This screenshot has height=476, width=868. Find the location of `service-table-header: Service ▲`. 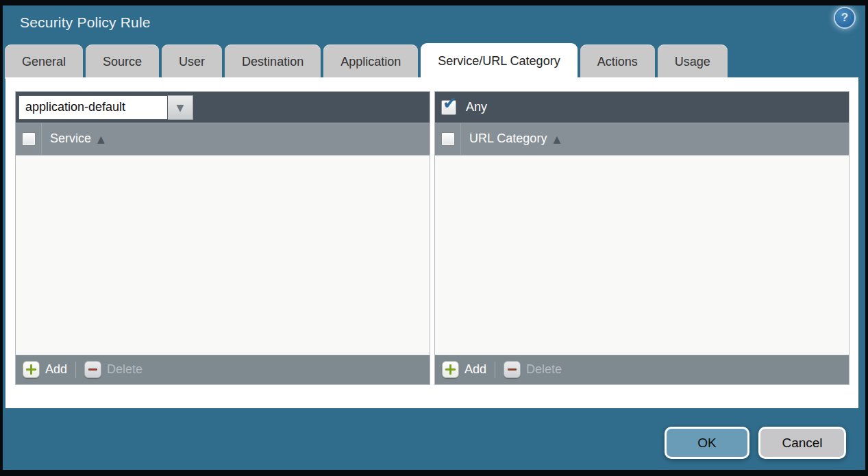

service-table-header: Service ▲ is located at coordinates (223, 139).